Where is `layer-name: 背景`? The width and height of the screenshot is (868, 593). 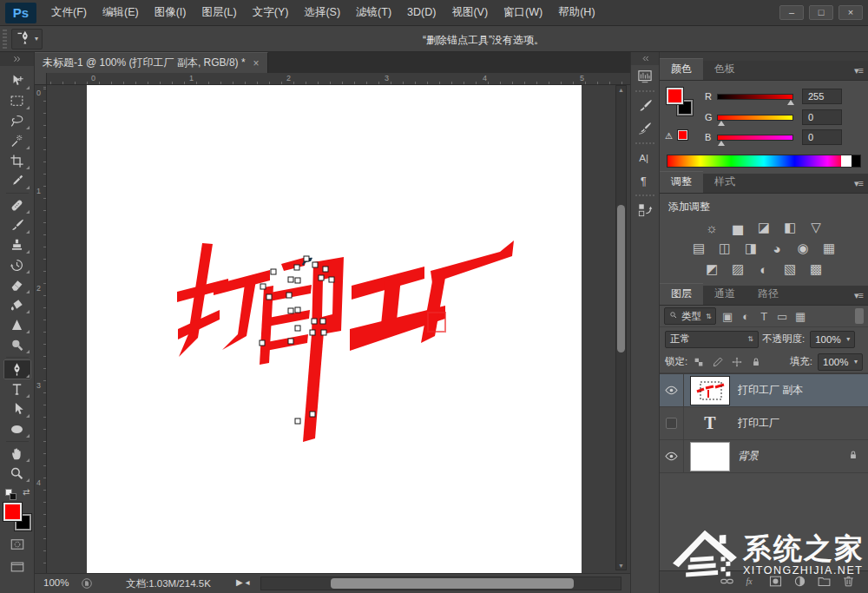
layer-name: 背景 is located at coordinates (748, 457).